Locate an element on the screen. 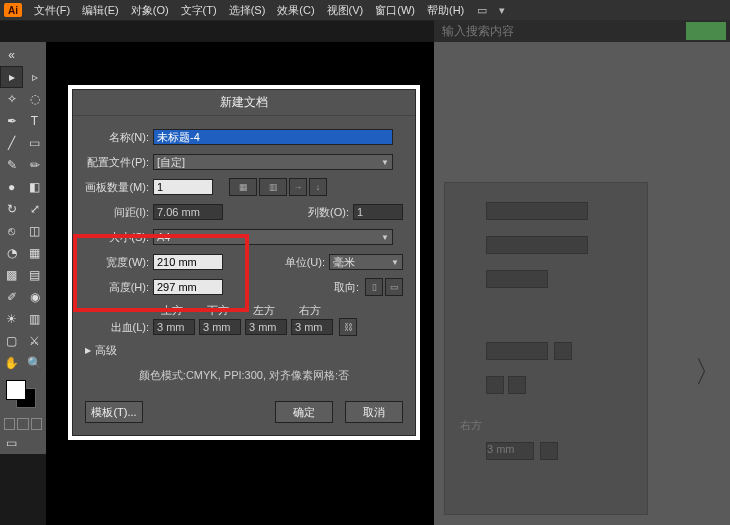  landscape-icon: ▭ is located at coordinates (394, 287).